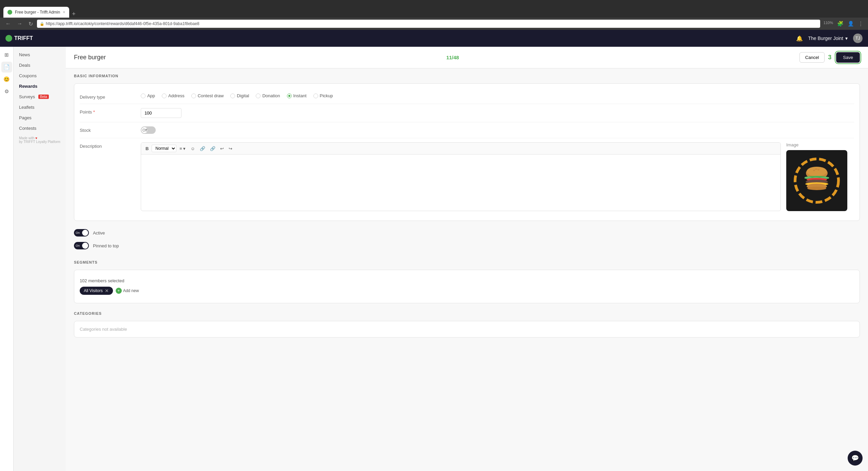  Describe the element at coordinates (297, 96) in the screenshot. I see `radio-instant: Instant` at that location.